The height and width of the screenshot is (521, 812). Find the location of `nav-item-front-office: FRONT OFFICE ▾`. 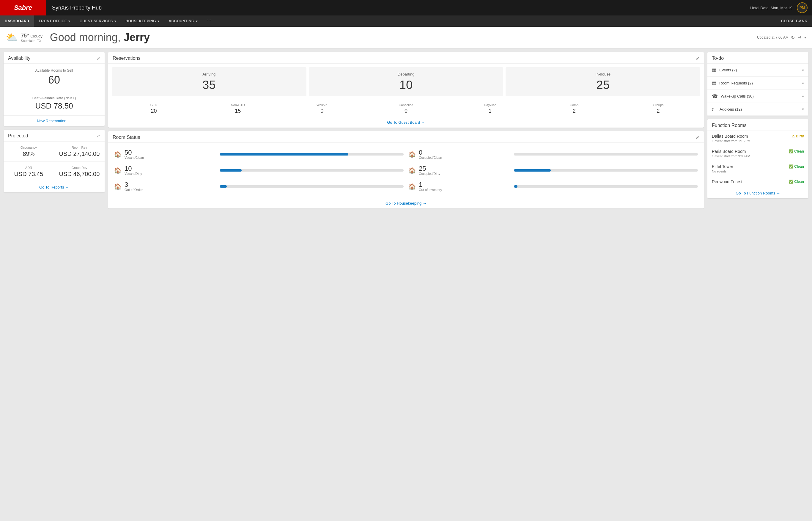

nav-item-front-office: FRONT OFFICE ▾ is located at coordinates (55, 21).